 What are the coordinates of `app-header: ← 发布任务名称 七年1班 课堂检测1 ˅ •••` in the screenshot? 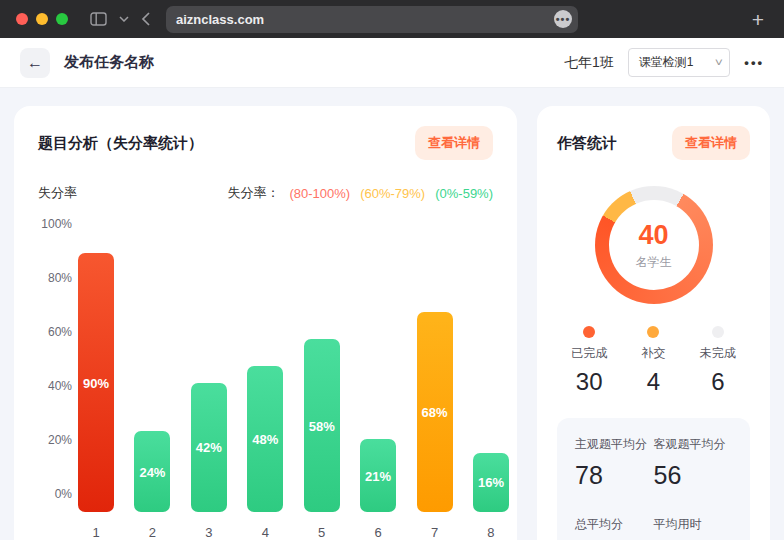 It's located at (392, 63).